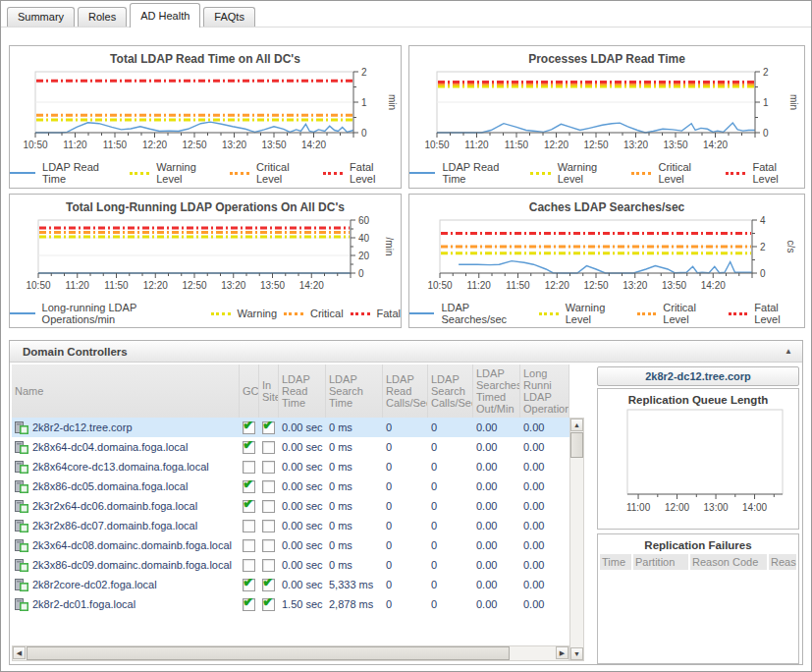 The height and width of the screenshot is (672, 812). I want to click on table-row: 2k3x86-dc09.domainc.domainb.foga.local0.…, so click(291, 565).